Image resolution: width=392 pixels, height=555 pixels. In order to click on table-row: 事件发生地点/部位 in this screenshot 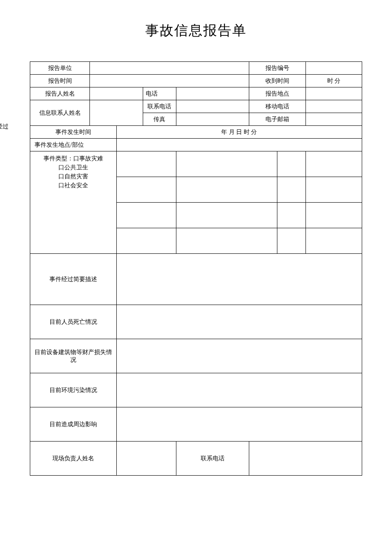, I will do `click(196, 145)`.